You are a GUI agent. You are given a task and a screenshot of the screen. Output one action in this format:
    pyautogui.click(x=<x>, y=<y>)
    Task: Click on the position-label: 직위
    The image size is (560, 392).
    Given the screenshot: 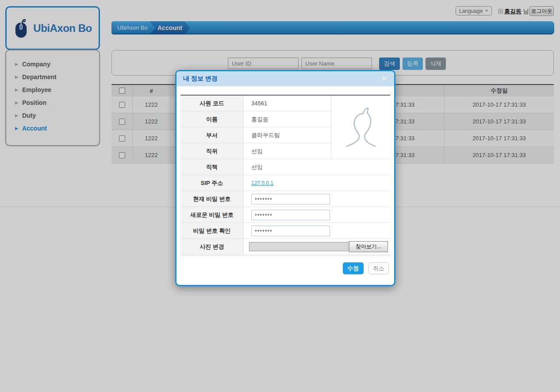 What is the action you would take?
    pyautogui.click(x=212, y=151)
    